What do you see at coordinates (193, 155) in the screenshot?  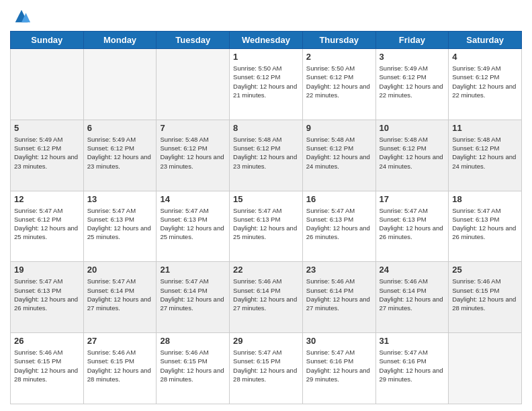 I see `calendar-day-cell: 7Sunrise: 5:48 AM Sunset: 6:12 PM Daylig…` at bounding box center [193, 155].